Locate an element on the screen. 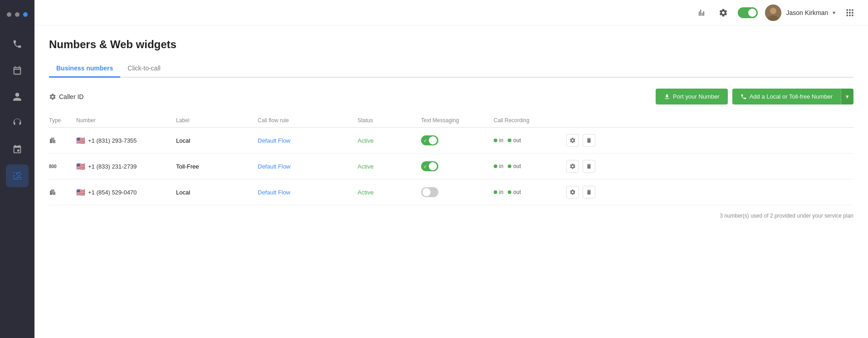 This screenshot has height=338, width=868. sidebar-item-integrations is located at coordinates (17, 149).